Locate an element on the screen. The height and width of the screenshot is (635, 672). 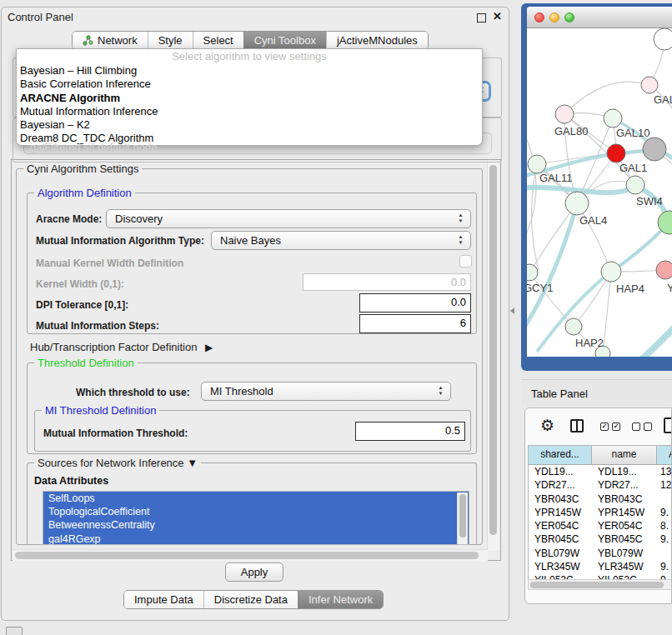
column-header-name: name is located at coordinates (624, 455).